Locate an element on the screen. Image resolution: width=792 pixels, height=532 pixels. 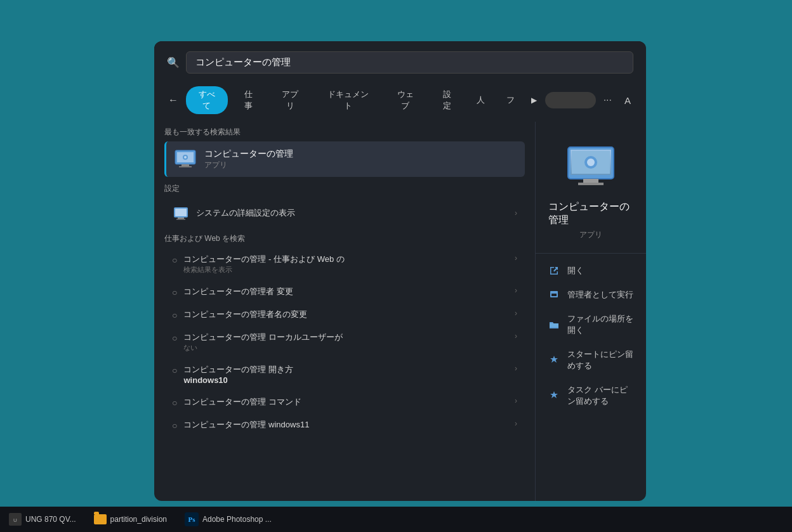
chevron-icon-0: › is located at coordinates (516, 258).